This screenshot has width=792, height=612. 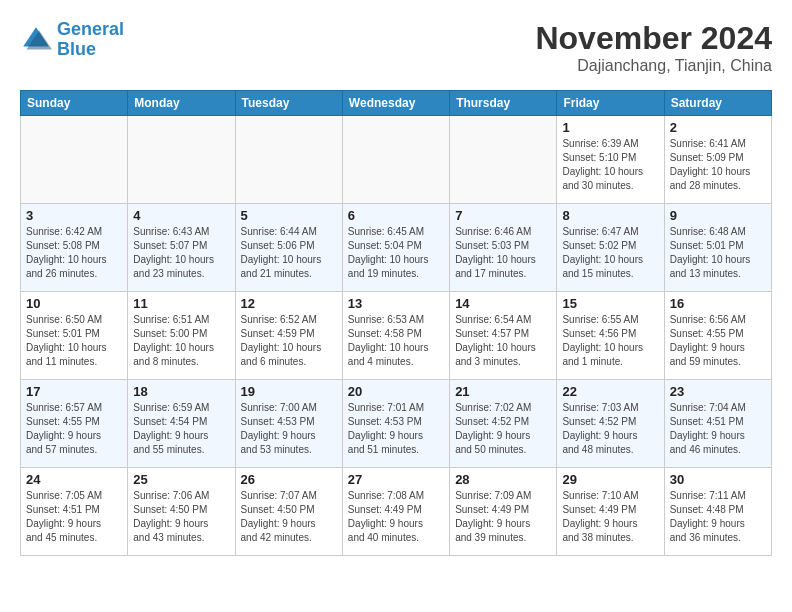 I want to click on day-number: 25, so click(x=181, y=480).